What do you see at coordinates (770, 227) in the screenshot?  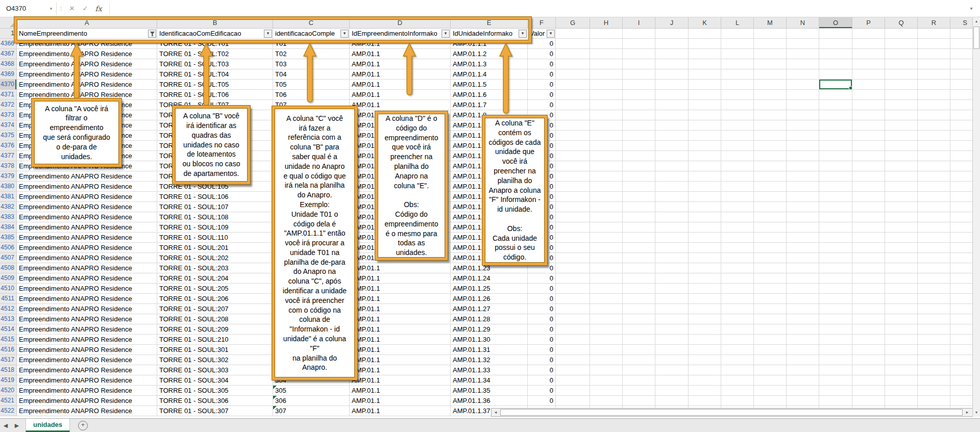 I see `cell-M4384` at bounding box center [770, 227].